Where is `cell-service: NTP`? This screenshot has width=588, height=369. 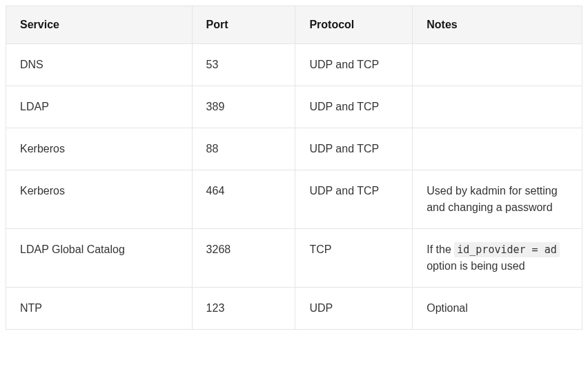 cell-service: NTP is located at coordinates (99, 309).